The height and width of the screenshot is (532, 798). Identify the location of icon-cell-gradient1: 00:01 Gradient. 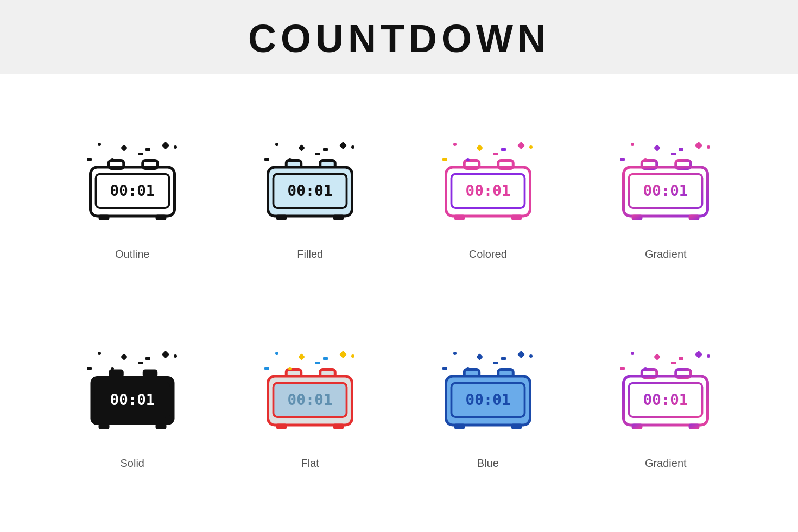
(666, 201).